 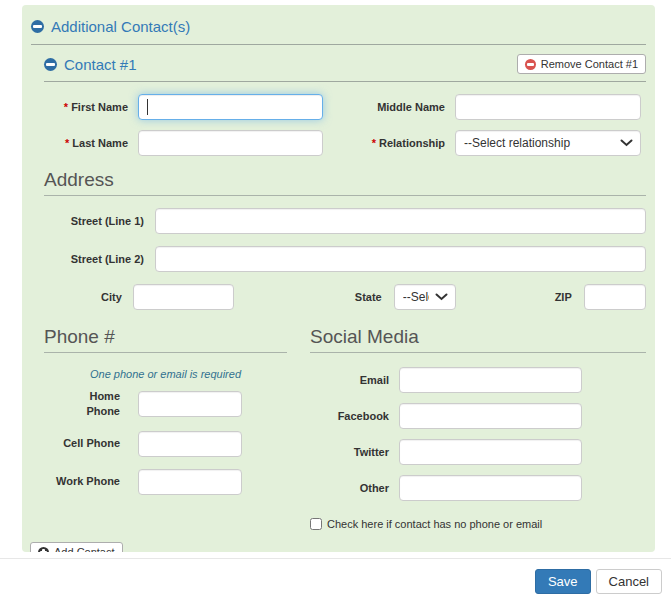 What do you see at coordinates (85, 444) in the screenshot?
I see `cell-phone-label: Cell Phone` at bounding box center [85, 444].